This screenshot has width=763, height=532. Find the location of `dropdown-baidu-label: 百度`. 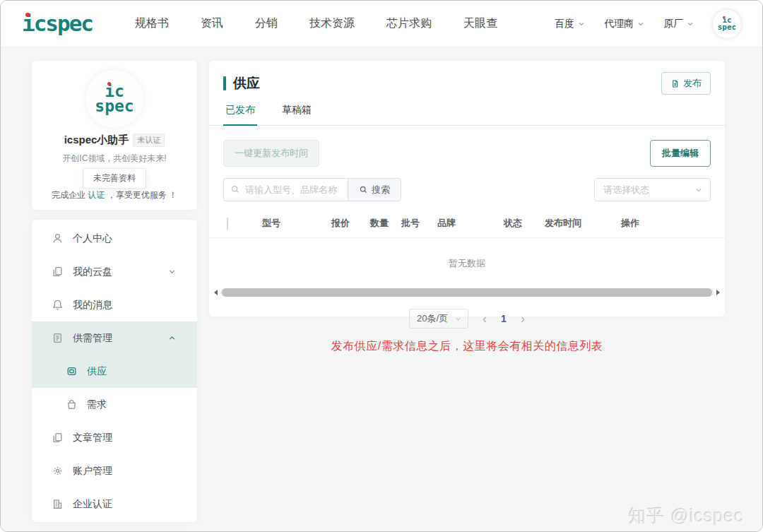

dropdown-baidu-label: 百度 is located at coordinates (564, 24).